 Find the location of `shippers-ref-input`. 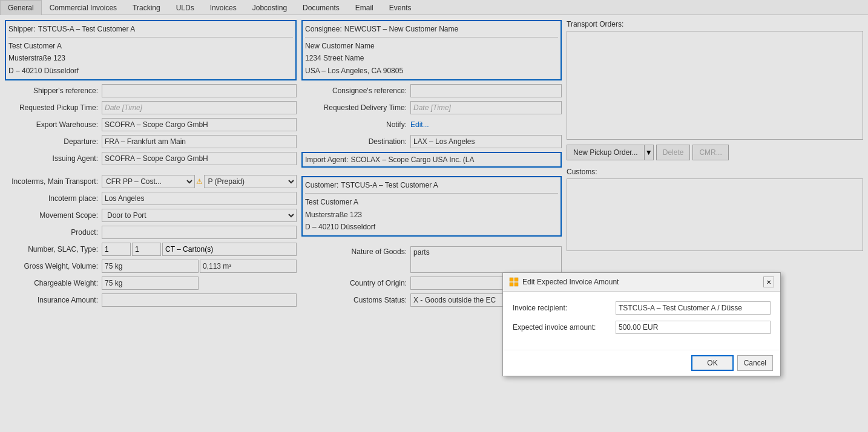

shippers-ref-input is located at coordinates (199, 91).